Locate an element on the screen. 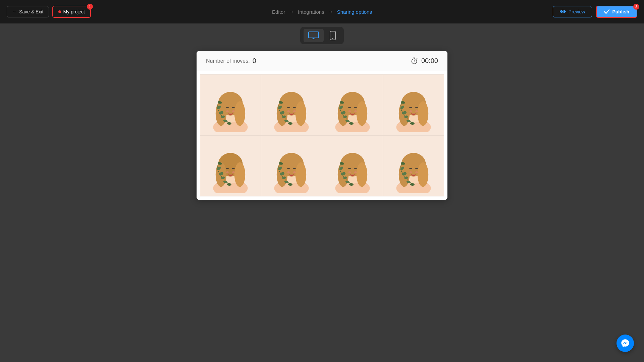 The image size is (644, 362). desktop-icon is located at coordinates (314, 36).